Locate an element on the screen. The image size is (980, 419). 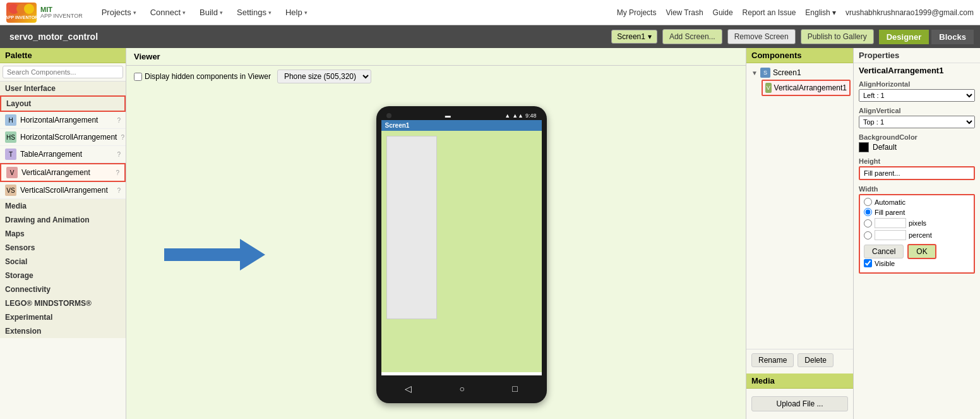
percent-radio-row: percent is located at coordinates (917, 235).